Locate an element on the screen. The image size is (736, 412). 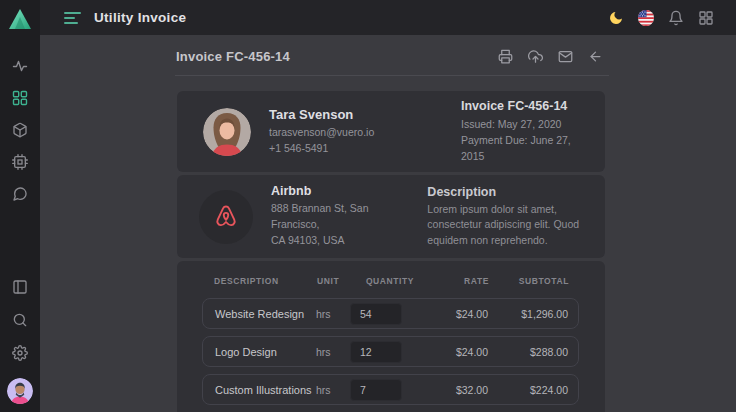
invoice-title: Invoice FC-456-14 is located at coordinates (233, 56).